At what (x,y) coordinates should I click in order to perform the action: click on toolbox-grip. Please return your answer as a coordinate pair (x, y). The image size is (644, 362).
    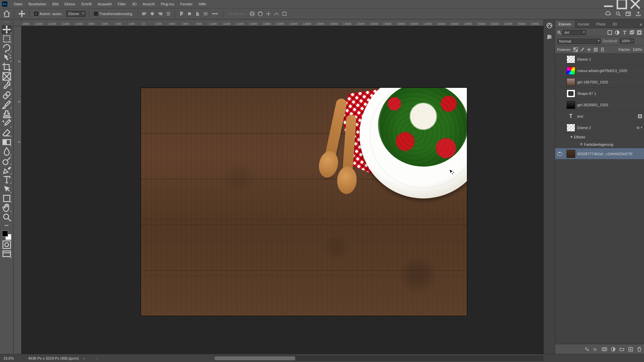
    Looking at the image, I should click on (7, 22).